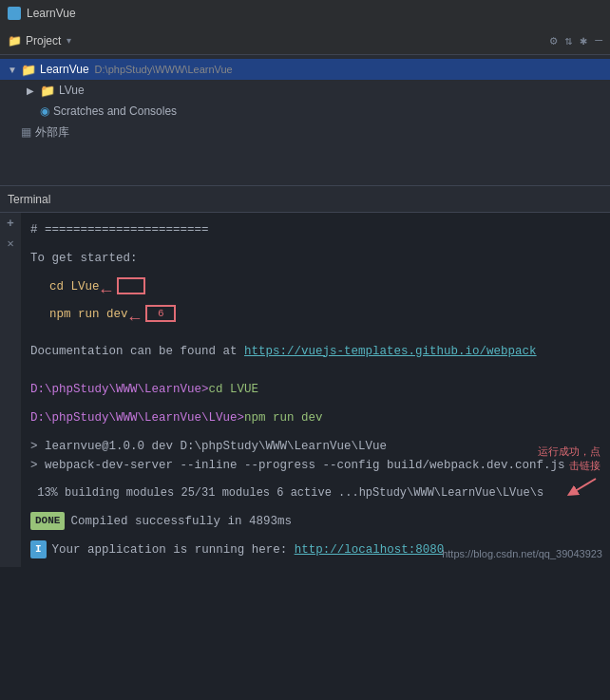 The image size is (610, 700). Describe the element at coordinates (370, 550) in the screenshot. I see `localhost-link: http://localhost:8080` at that location.